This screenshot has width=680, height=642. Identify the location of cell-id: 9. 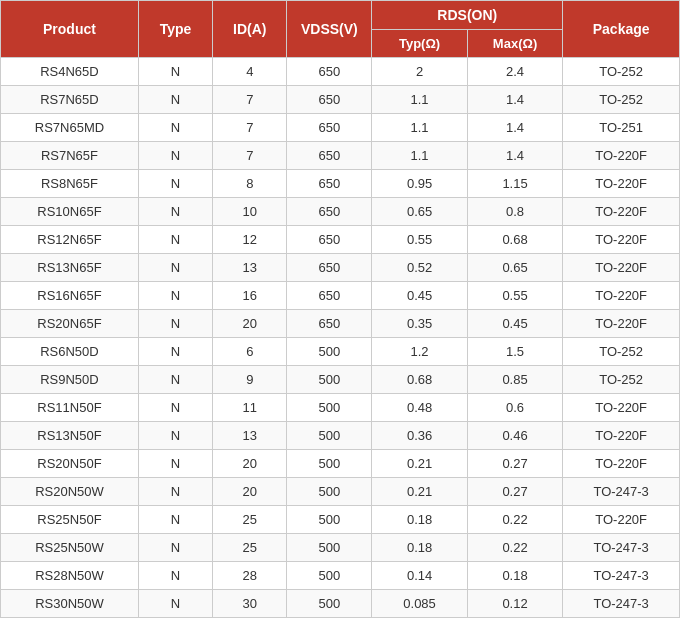
(250, 380).